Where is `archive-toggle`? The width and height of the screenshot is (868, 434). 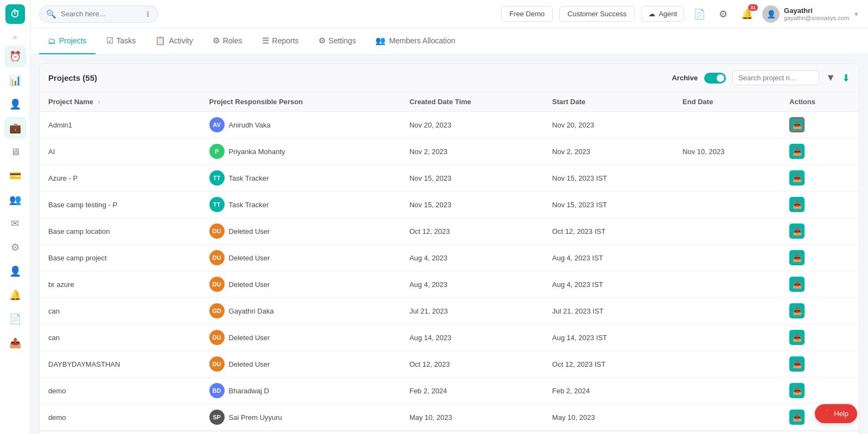 archive-toggle is located at coordinates (715, 78).